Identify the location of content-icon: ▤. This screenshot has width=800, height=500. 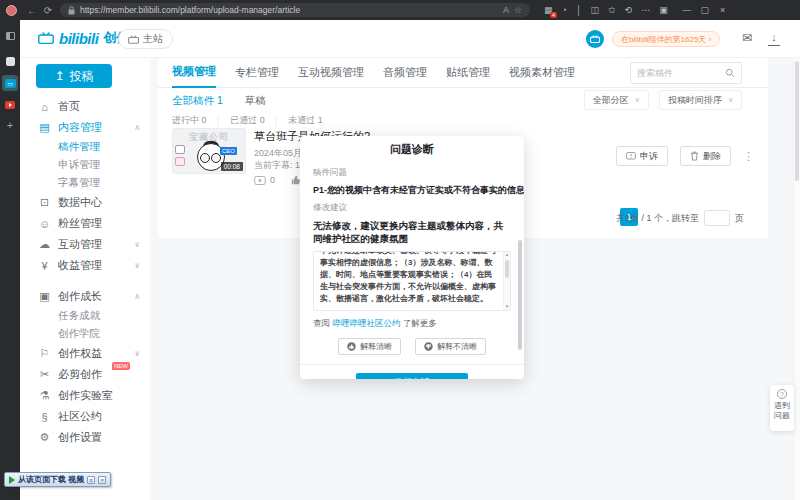
(44, 128).